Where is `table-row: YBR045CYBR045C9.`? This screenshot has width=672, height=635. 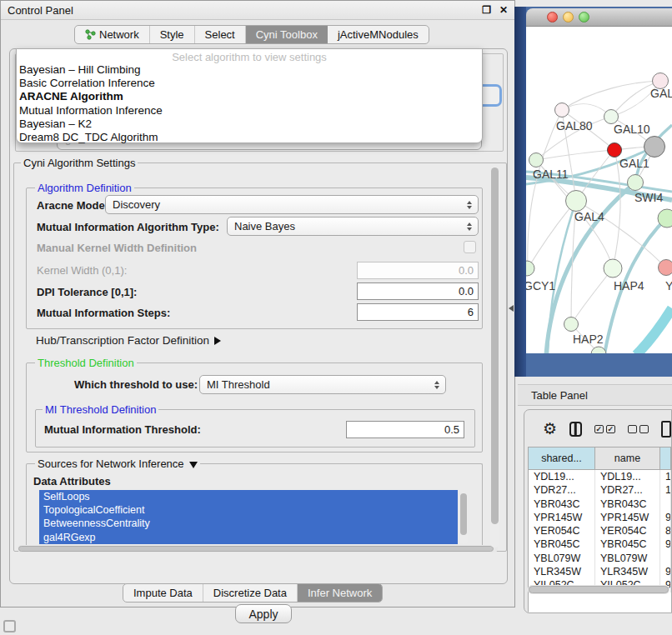 table-row: YBR045CYBR045C9. is located at coordinates (600, 544).